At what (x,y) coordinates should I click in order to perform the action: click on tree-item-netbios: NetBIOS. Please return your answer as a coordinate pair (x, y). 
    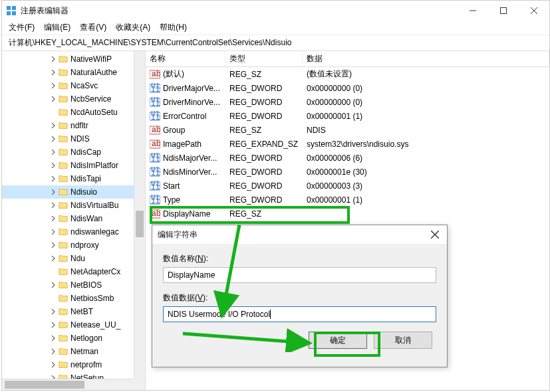
    Looking at the image, I should click on (73, 285).